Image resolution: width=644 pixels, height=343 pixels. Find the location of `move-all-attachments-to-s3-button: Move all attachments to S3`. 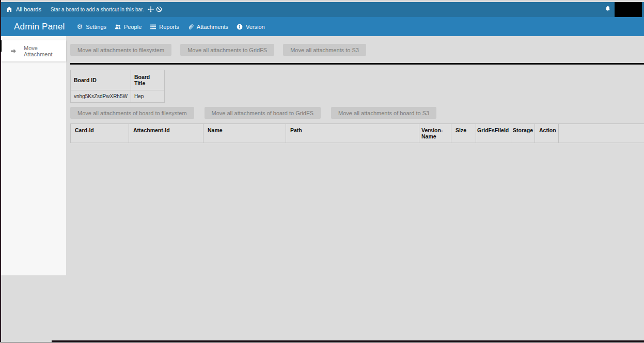

move-all-attachments-to-s3-button: Move all attachments to S3 is located at coordinates (324, 50).